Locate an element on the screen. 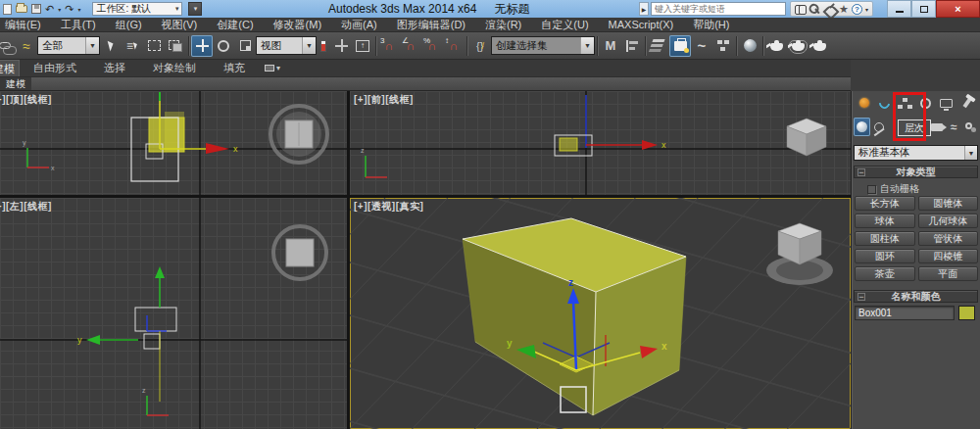 The image size is (980, 429). menu-tools: 工具(T) is located at coordinates (78, 25).